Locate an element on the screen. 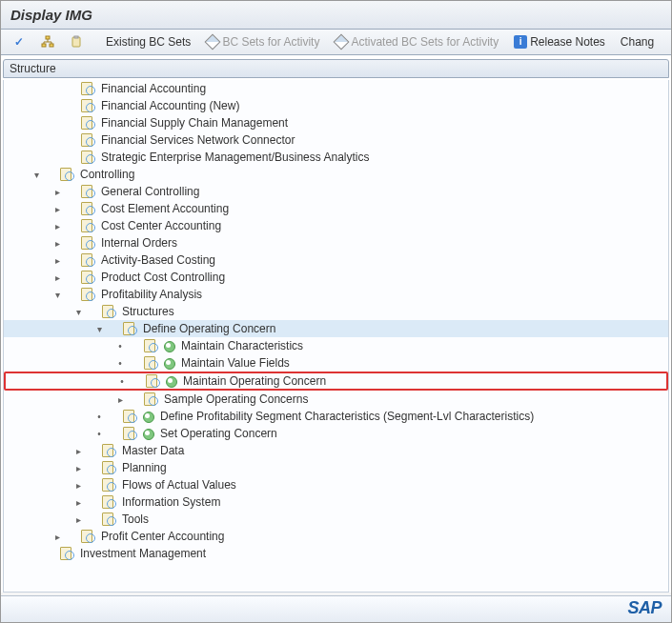 The image size is (672, 623). tree-row: Flows of Actual Values is located at coordinates (336, 485).